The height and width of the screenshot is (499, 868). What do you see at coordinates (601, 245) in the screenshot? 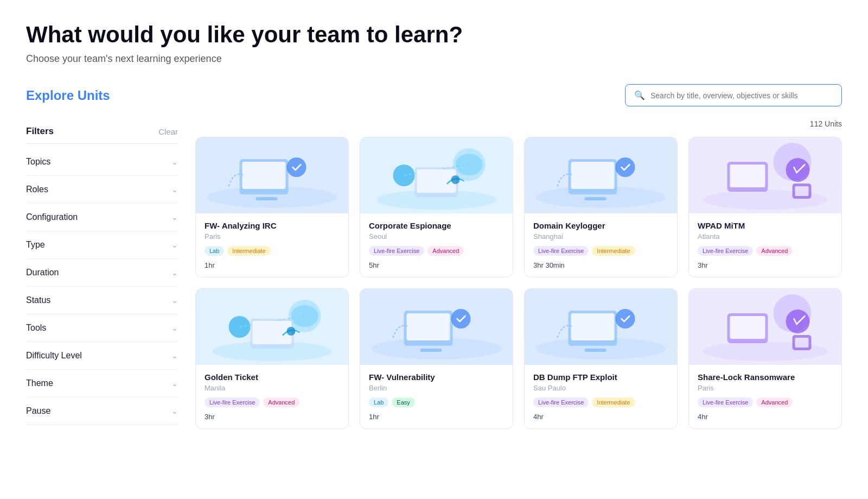
I see `card-body-card-3: Domain Keylogger Shanghai Live-fire Exer…` at bounding box center [601, 245].